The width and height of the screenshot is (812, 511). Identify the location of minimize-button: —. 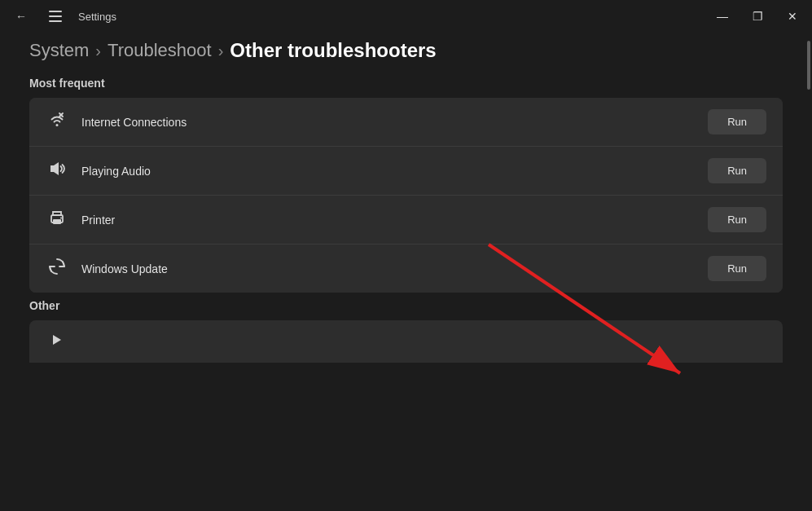
(722, 16).